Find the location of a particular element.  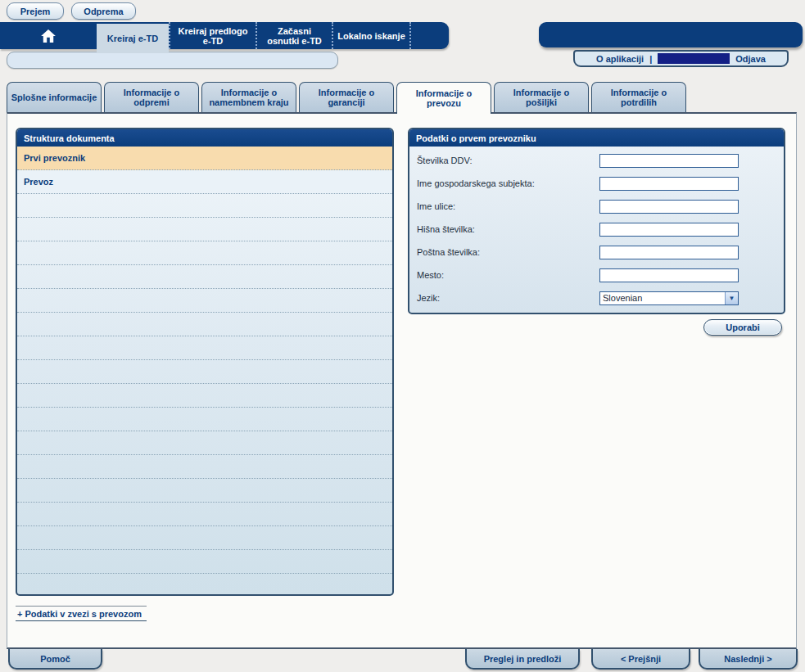

app-links-bar: O aplikaciji | Odjava is located at coordinates (681, 59).